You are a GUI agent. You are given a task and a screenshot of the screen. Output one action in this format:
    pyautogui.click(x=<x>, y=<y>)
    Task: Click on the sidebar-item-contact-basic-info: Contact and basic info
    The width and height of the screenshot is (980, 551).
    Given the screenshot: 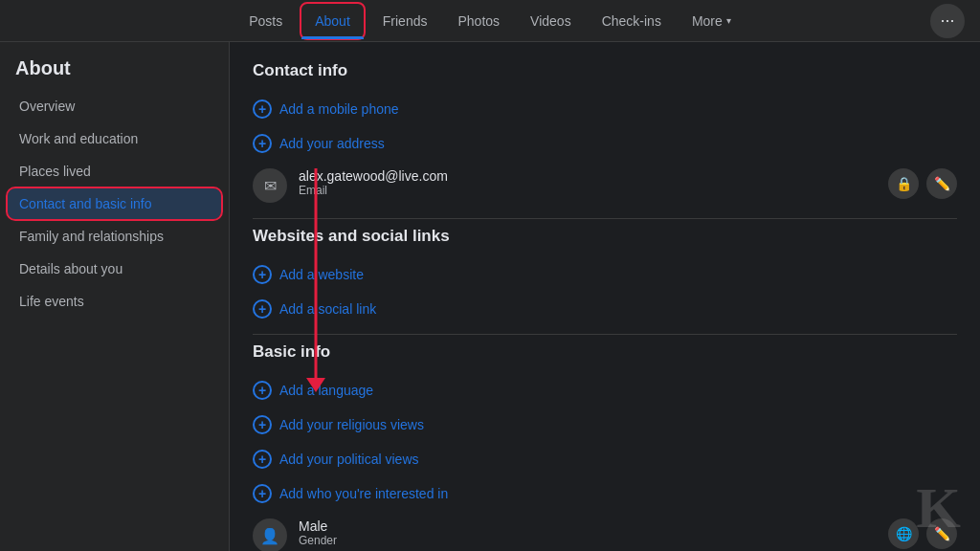 What is the action you would take?
    pyautogui.click(x=115, y=204)
    